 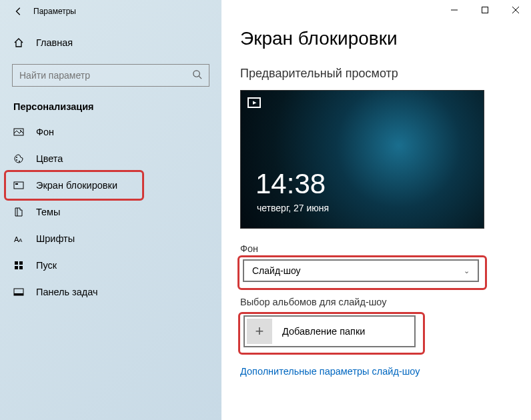 What do you see at coordinates (111, 43) in the screenshot?
I see `sidebar-home: Главная` at bounding box center [111, 43].